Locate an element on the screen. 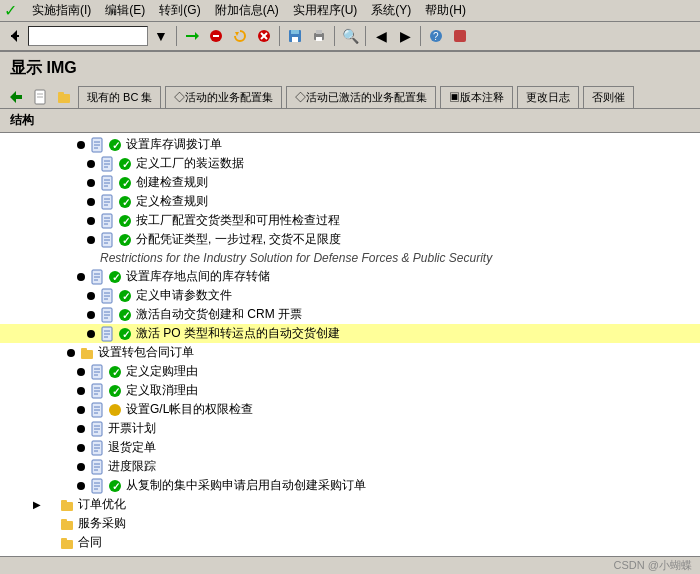  command-input is located at coordinates (88, 36).